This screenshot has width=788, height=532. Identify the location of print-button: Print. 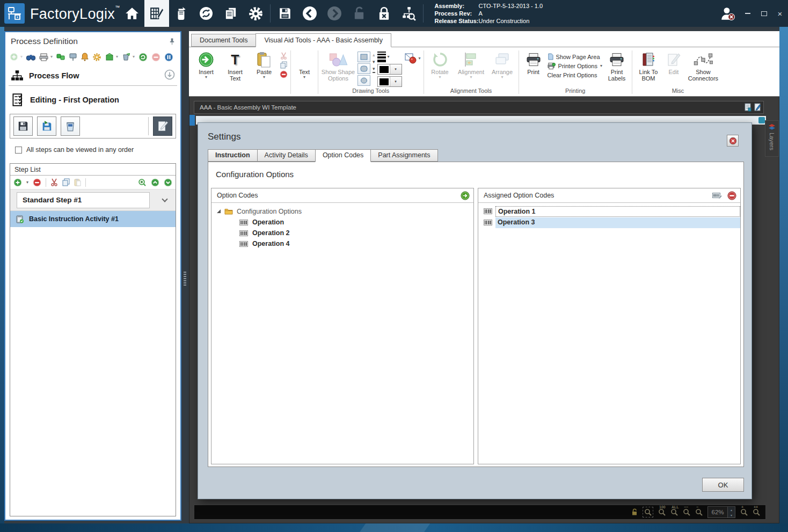
(534, 62).